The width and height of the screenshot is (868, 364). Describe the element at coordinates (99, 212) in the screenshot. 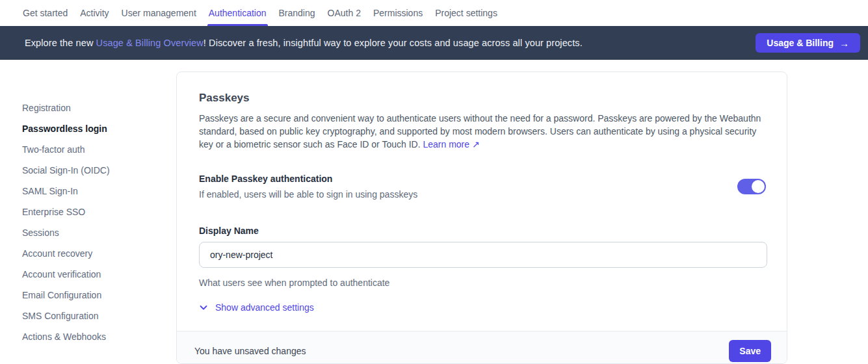

I see `sidebar-item-enterprise-sso: Enterprise SSO` at that location.